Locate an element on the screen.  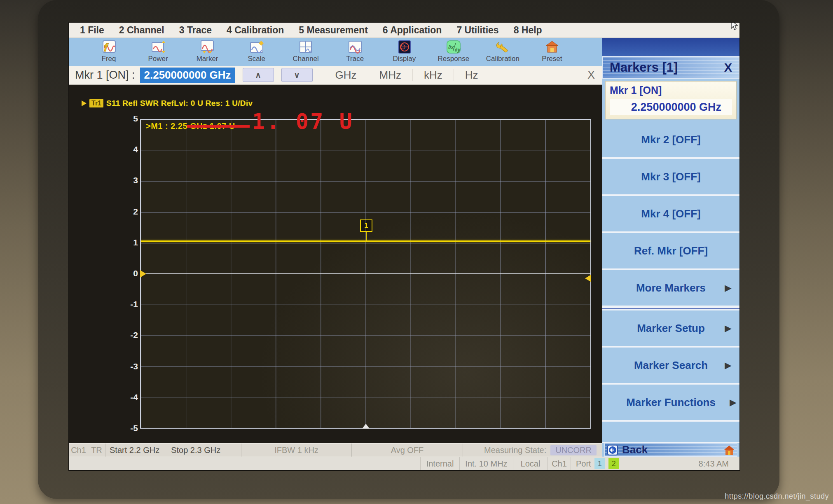
panel-divider is located at coordinates (671, 309).